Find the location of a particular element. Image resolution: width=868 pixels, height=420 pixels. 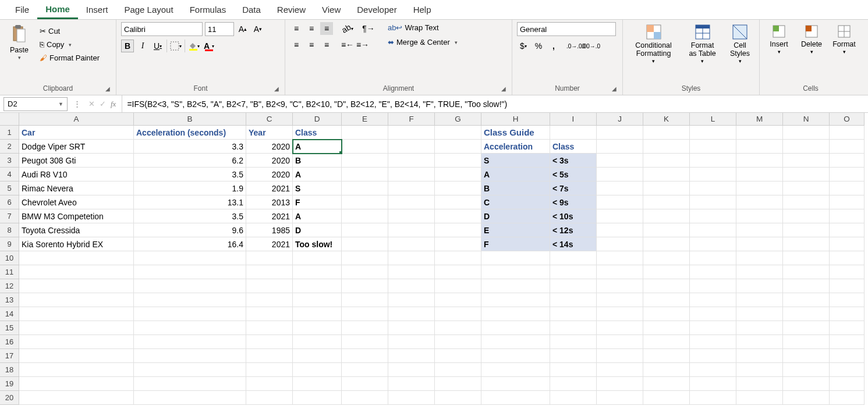

insert-cells-button: Insert▾ is located at coordinates (779, 39).